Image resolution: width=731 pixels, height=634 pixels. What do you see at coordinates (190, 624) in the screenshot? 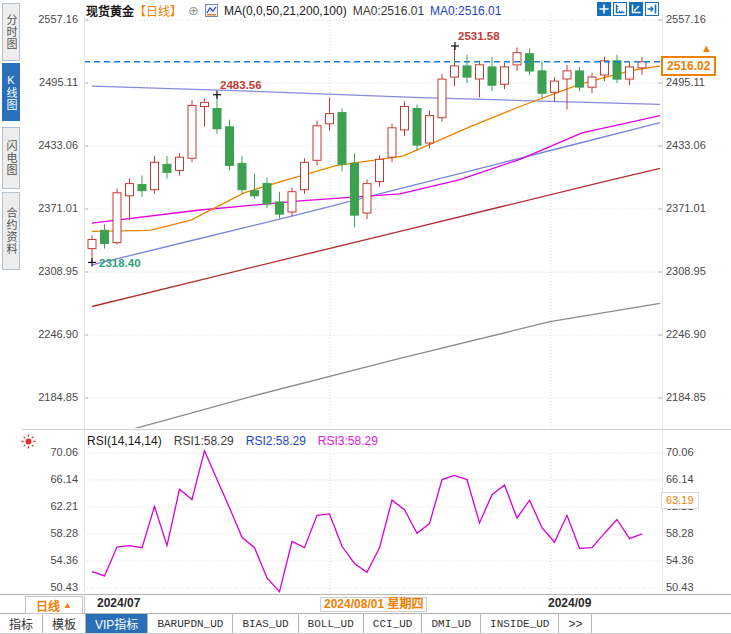
I see `bottom-tab-BARUPDN_UD: BARUPDN_UD` at bounding box center [190, 624].